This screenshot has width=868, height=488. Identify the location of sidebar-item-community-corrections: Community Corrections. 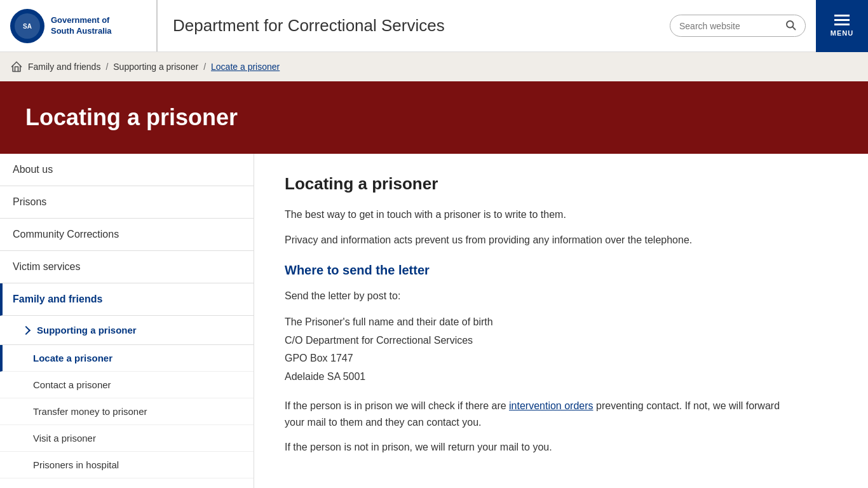
(127, 235).